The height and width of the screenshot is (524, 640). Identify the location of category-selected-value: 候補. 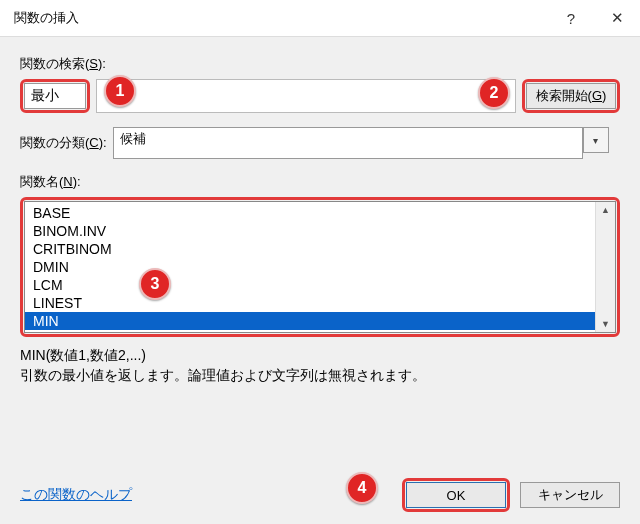
(133, 138).